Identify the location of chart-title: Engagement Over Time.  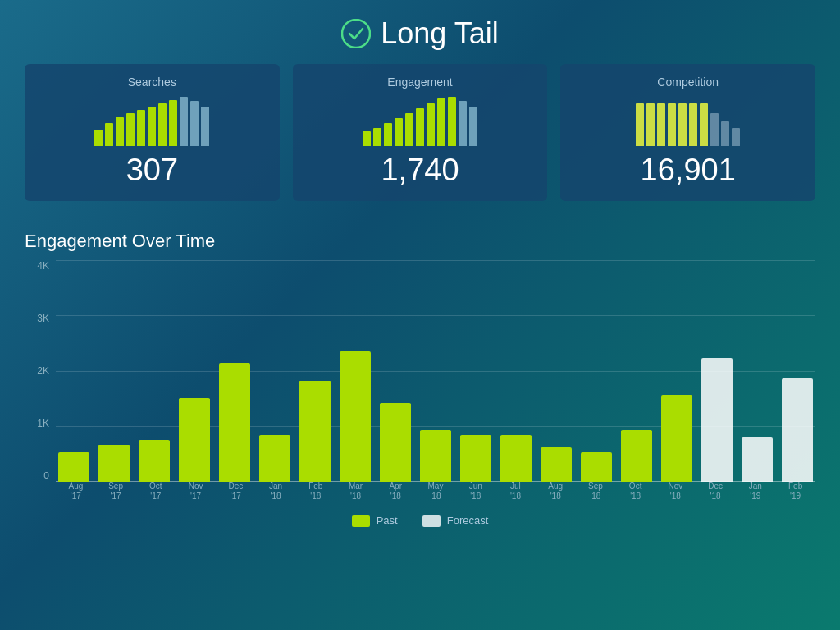
(420, 235).